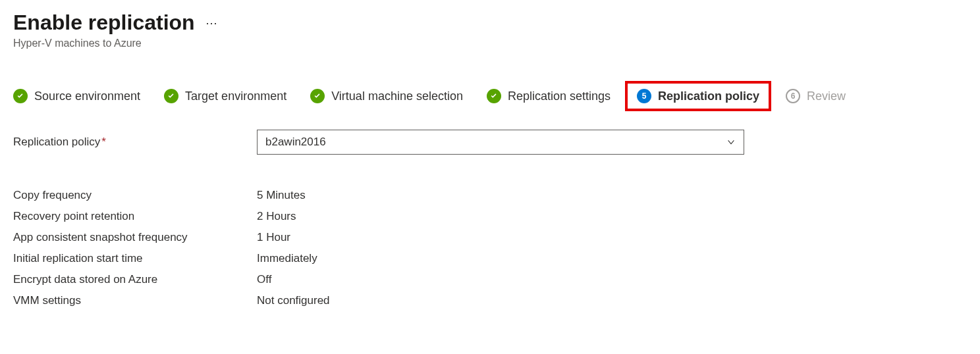 The image size is (980, 354). I want to click on page-title: Enable replication, so click(104, 22).